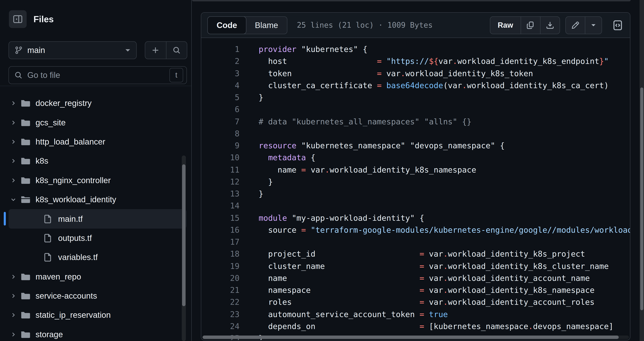  I want to click on line-number: 1, so click(220, 50).